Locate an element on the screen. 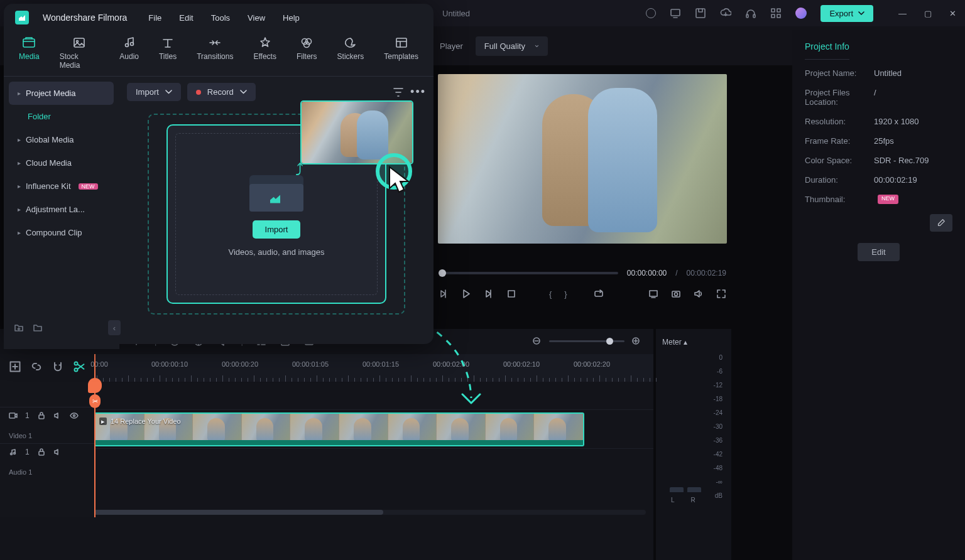 This screenshot has width=965, height=560. cloud-download-icon is located at coordinates (726, 13).